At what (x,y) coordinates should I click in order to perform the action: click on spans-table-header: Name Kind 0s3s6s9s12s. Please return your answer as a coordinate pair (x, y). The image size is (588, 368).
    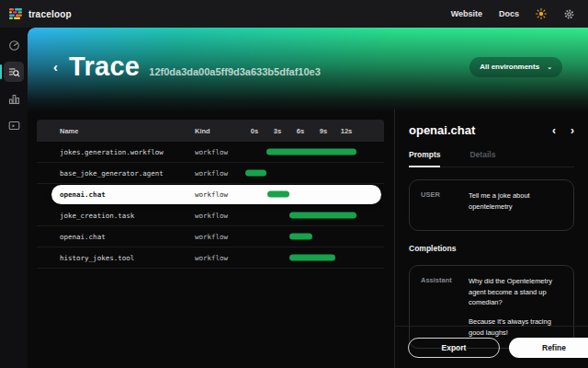
    Looking at the image, I should click on (210, 131).